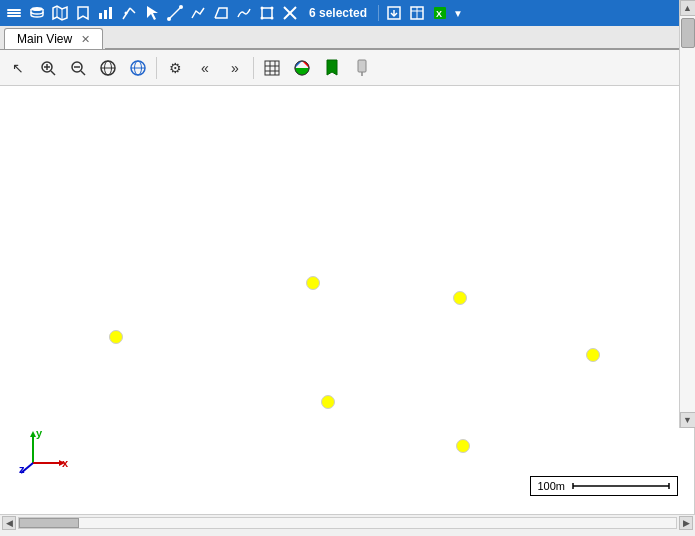 The width and height of the screenshot is (695, 536). I want to click on bookmark-tool, so click(332, 68).